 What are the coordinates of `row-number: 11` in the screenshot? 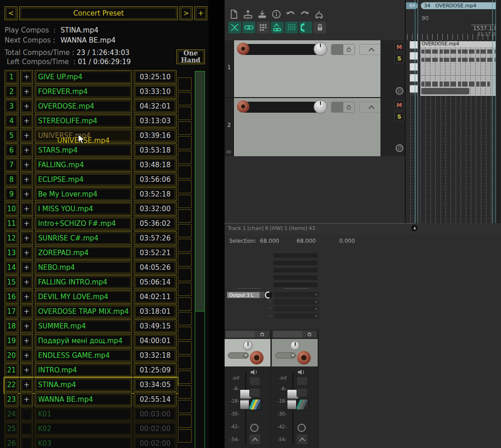 It's located at (11, 224).